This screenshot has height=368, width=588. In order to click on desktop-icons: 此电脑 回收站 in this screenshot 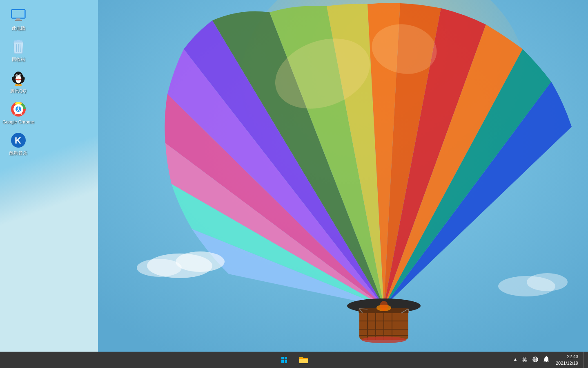, I will do `click(20, 82)`.